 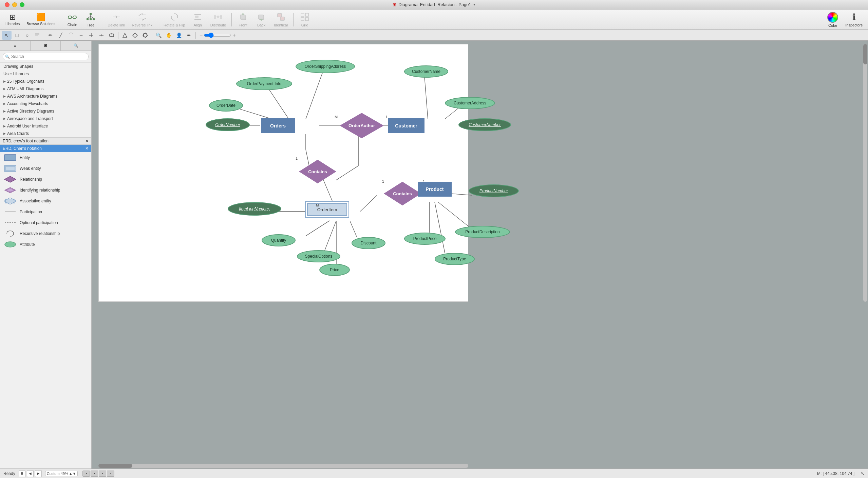 What do you see at coordinates (45, 66) in the screenshot?
I see `sidebar-item-drawing-shapes: Drawing Shapes` at bounding box center [45, 66].